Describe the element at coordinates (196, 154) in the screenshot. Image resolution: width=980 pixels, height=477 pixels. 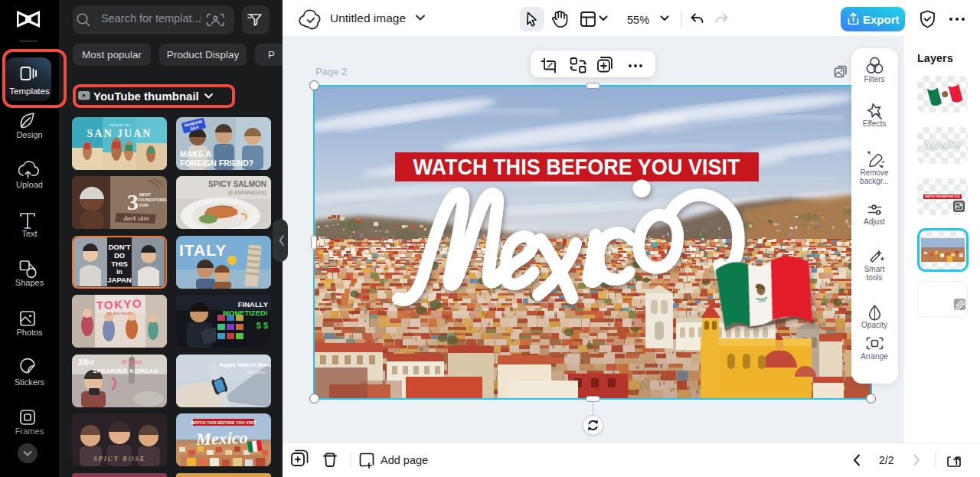
I see `svg-text: MAKE A` at that location.